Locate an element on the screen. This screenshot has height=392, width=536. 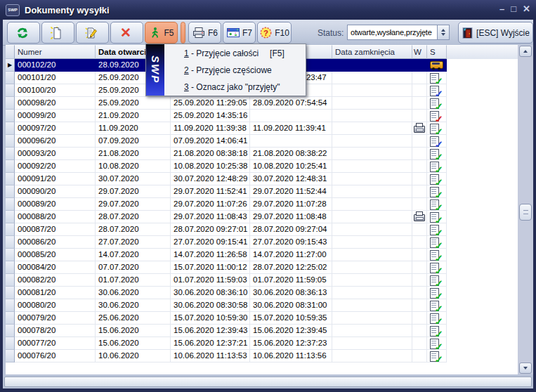
cell-numer: 000097/20 is located at coordinates (55, 129).